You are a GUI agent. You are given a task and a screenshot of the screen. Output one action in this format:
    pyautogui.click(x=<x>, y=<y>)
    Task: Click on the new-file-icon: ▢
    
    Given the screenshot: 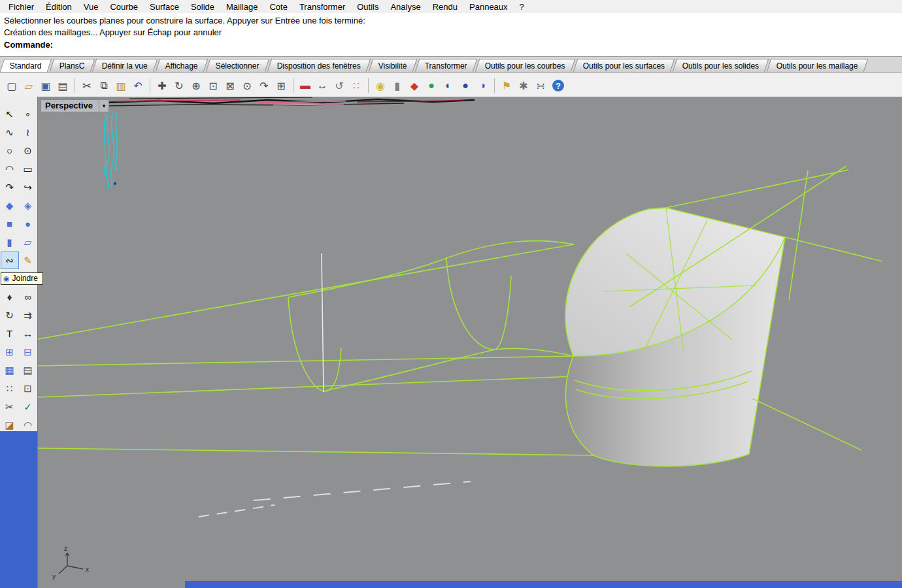 What is the action you would take?
    pyautogui.click(x=12, y=86)
    